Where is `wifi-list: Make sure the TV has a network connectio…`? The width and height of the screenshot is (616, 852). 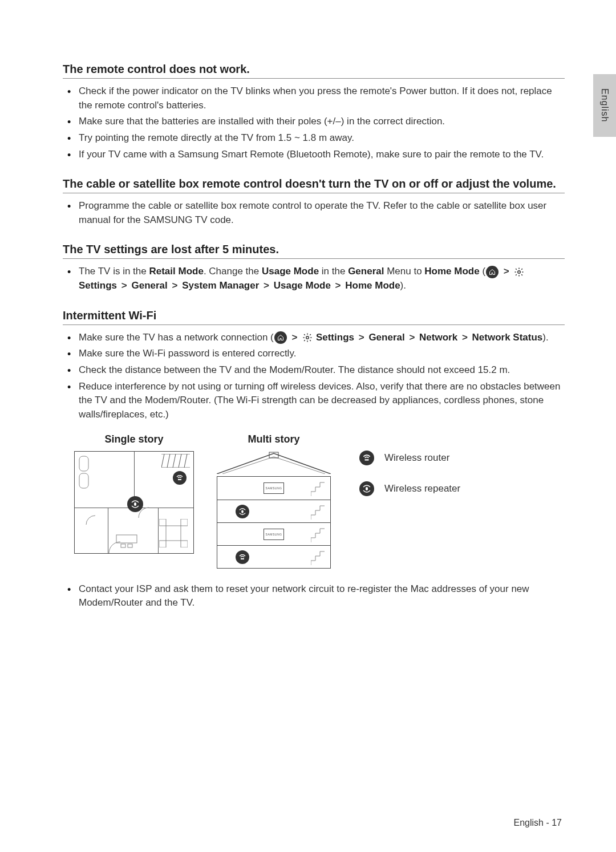
wifi-list: Make sure the TV has a network connectio… is located at coordinates (314, 376).